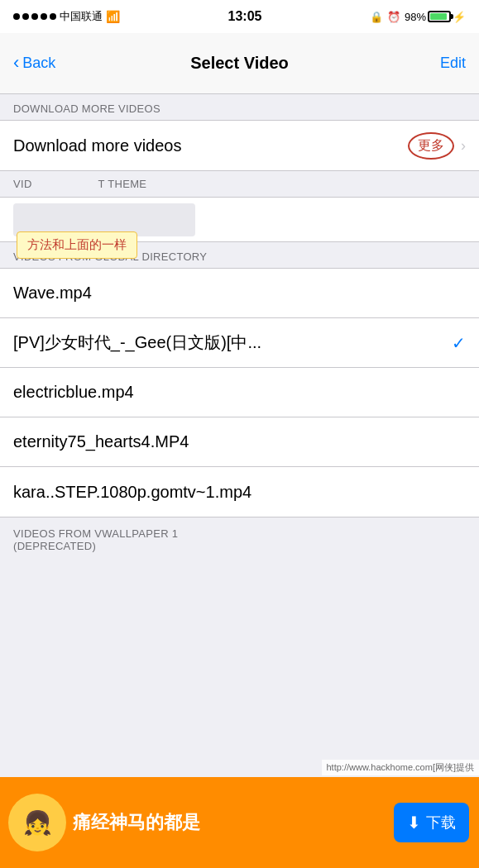 This screenshot has width=479, height=868. Describe the element at coordinates (37, 823) in the screenshot. I see `ad-avatar: 👧` at that location.